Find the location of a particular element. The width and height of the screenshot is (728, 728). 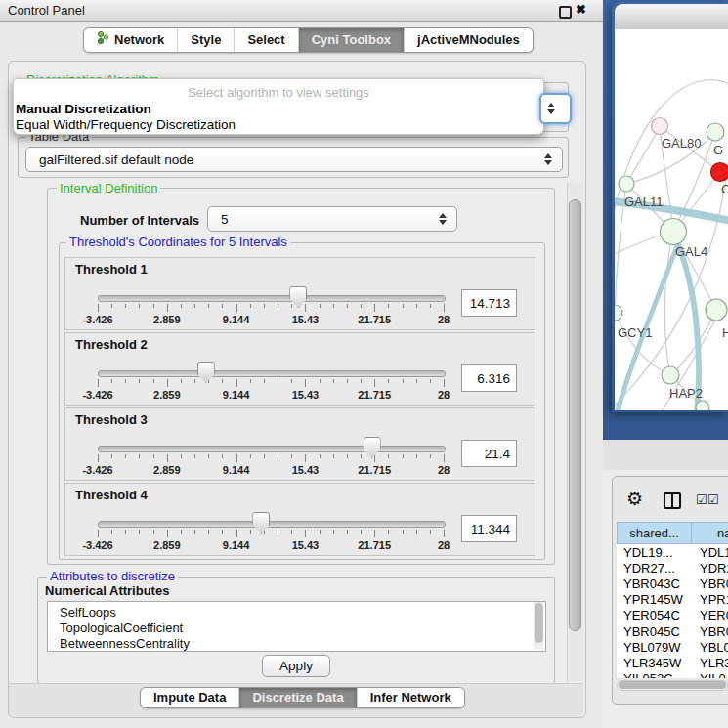

table-row: YDL19...YDL1 is located at coordinates (672, 553).